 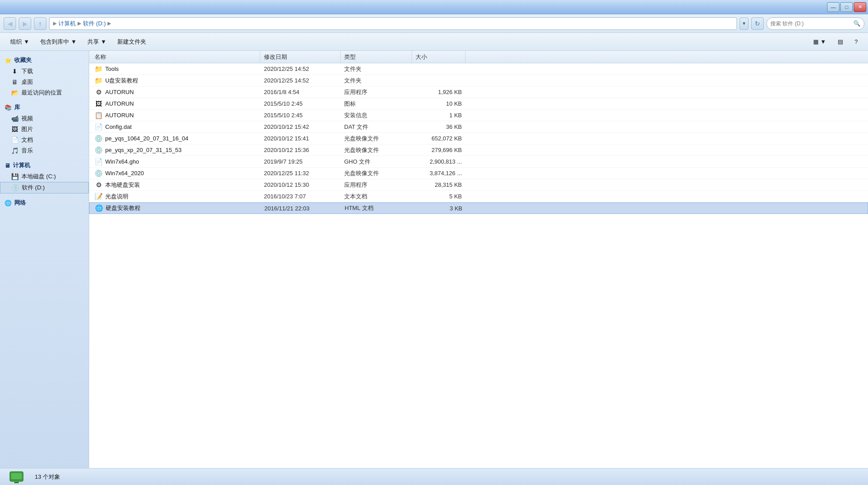 I want to click on sidebar-item-pictures: 🖼 图片, so click(x=45, y=129).